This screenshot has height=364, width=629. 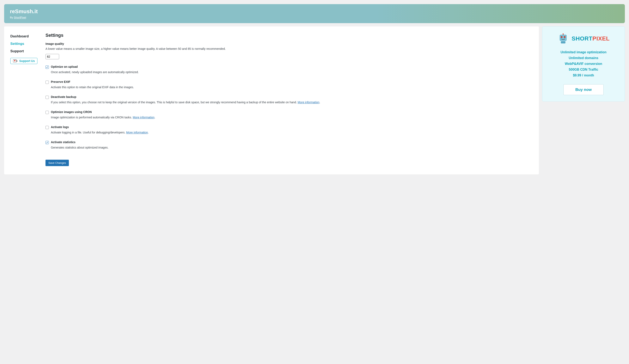 What do you see at coordinates (314, 11) in the screenshot?
I see `plugin-title: reSmush.it` at bounding box center [314, 11].